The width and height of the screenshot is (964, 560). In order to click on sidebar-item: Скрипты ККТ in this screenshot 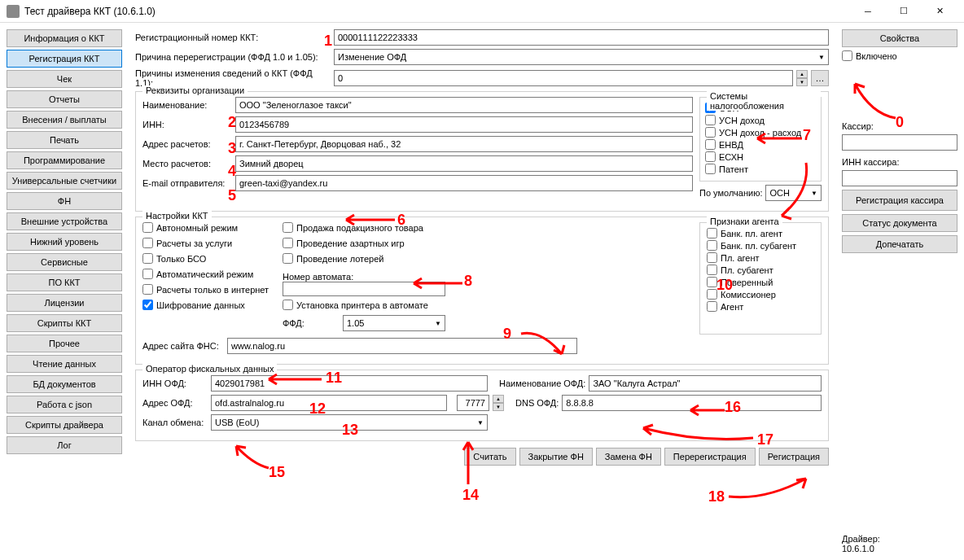, I will do `click(64, 323)`.